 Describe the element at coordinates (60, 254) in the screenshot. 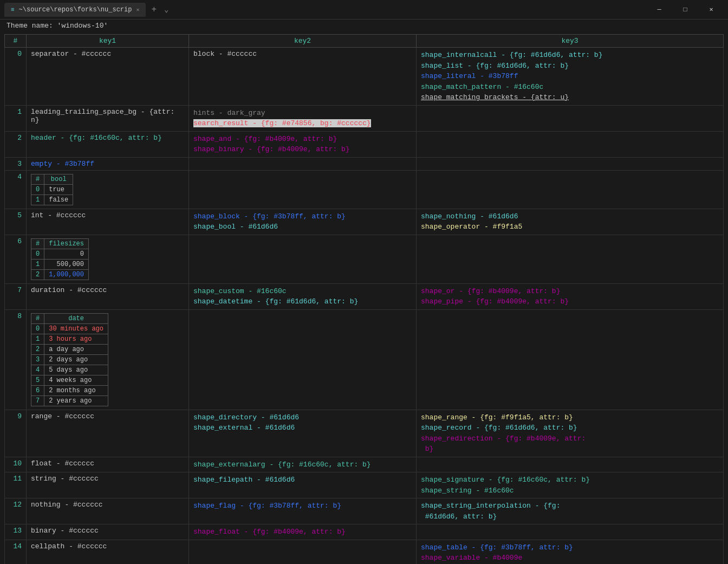

I see `inner-row: 0 0` at that location.